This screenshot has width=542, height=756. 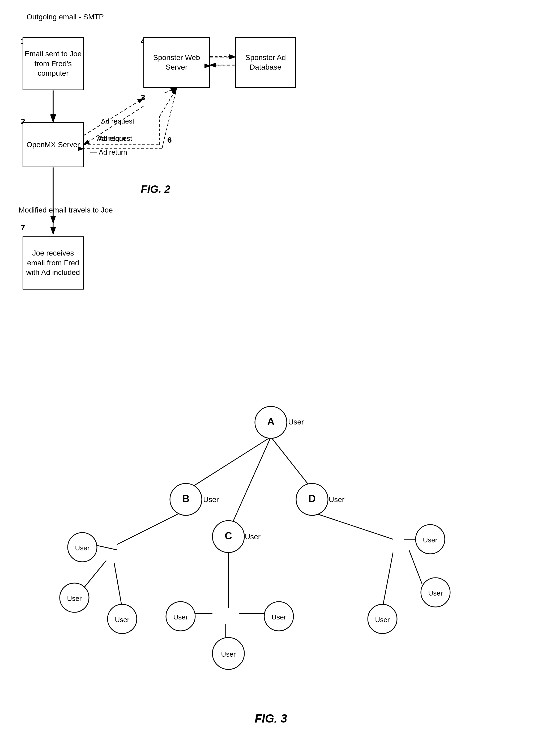 What do you see at coordinates (155, 189) in the screenshot?
I see `fig2-title: FIG. 2` at bounding box center [155, 189].